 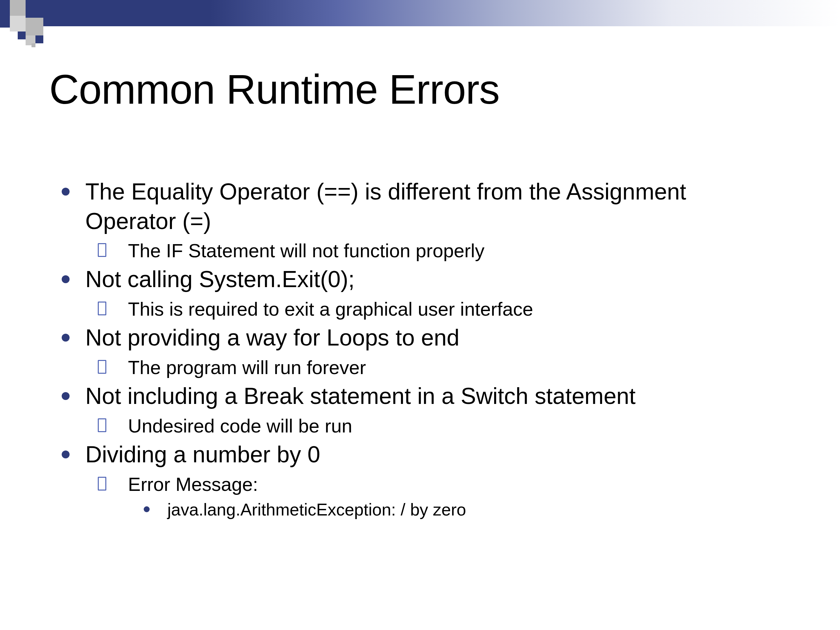 What do you see at coordinates (410, 410) in the screenshot?
I see `bullet-item: Not including a Break statement in a Swi…` at bounding box center [410, 410].